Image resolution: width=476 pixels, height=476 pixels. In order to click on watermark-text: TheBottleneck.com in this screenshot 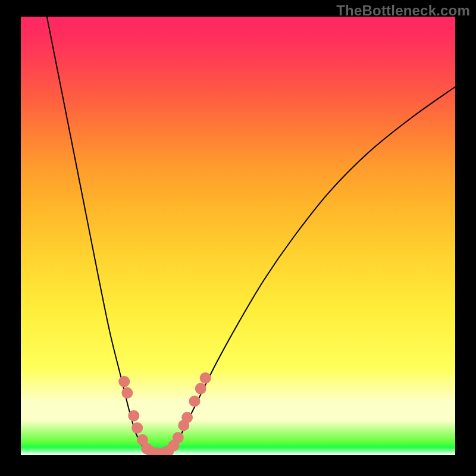, I will do `click(403, 11)`.